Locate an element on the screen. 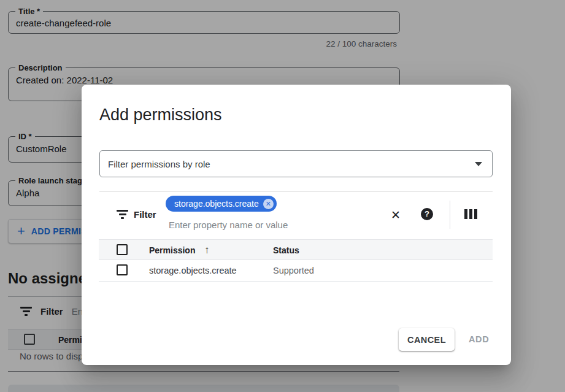  modal-filter-input: Enter property name or value is located at coordinates (228, 225).